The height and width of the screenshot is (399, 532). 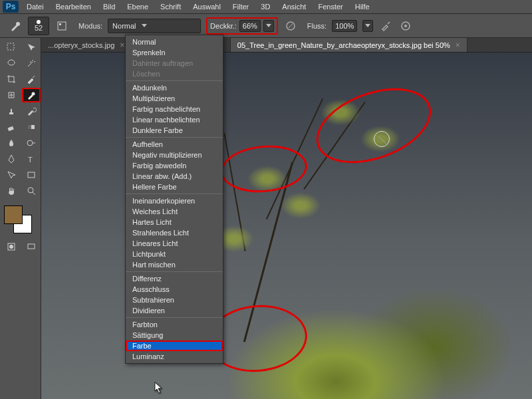 What do you see at coordinates (11, 63) in the screenshot?
I see `lasso-tool` at bounding box center [11, 63].